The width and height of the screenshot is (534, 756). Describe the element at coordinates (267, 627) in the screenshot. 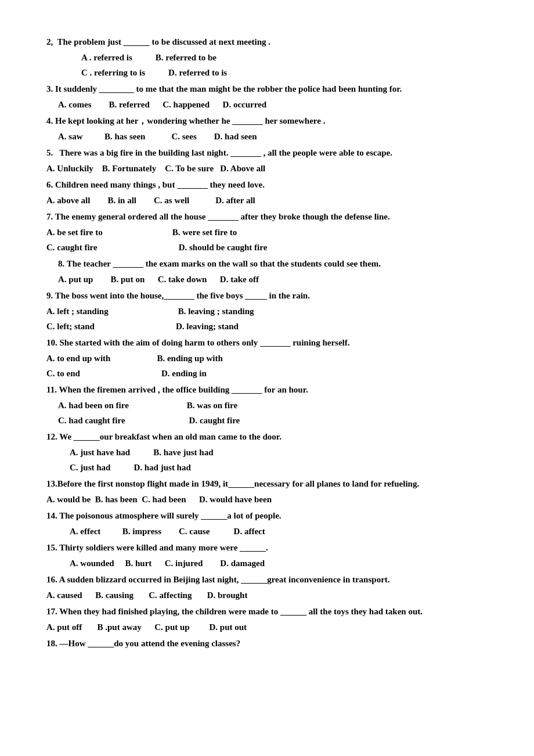

I see `q17-options: A. put off B .put away C. put up D. put …` at that location.